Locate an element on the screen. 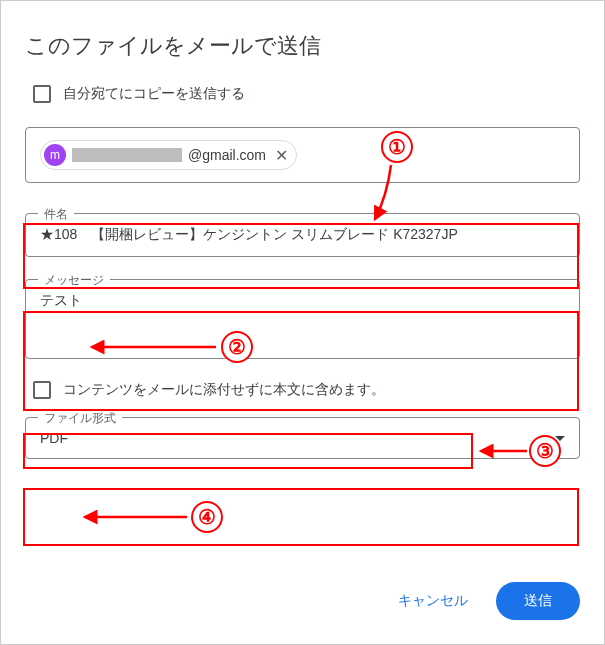  copy-to-self-checkbox is located at coordinates (42, 94).